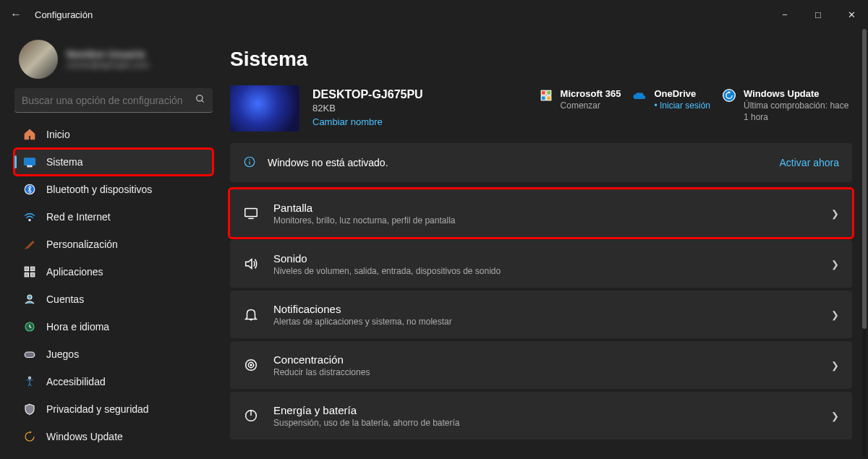 This screenshot has height=459, width=868. What do you see at coordinates (114, 100) in the screenshot?
I see `search-box` at bounding box center [114, 100].